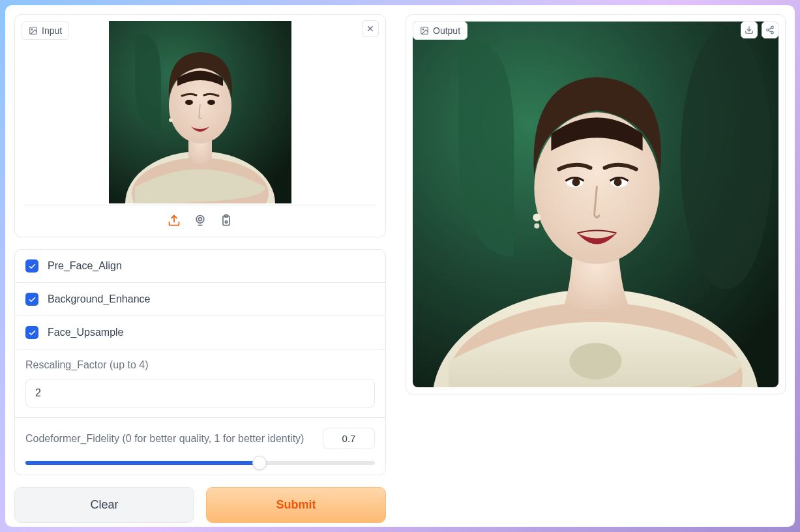 The height and width of the screenshot is (532, 800). What do you see at coordinates (200, 383) in the screenshot?
I see `rescaling-factor-row: Rescaling_Factor (up to 4)` at bounding box center [200, 383].